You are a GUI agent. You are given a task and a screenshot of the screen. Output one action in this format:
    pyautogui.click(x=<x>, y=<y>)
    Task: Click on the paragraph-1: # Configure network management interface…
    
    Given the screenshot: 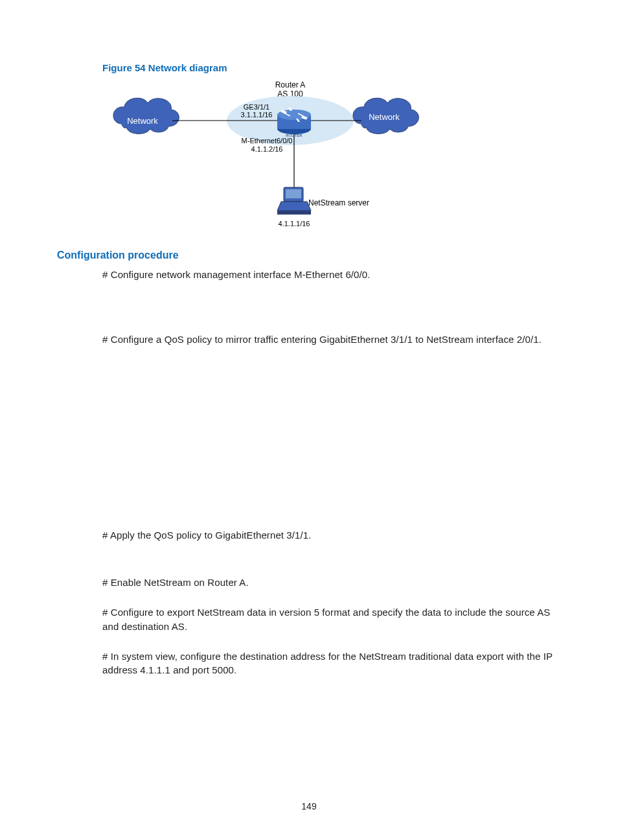 What is the action you would take?
    pyautogui.click(x=332, y=275)
    